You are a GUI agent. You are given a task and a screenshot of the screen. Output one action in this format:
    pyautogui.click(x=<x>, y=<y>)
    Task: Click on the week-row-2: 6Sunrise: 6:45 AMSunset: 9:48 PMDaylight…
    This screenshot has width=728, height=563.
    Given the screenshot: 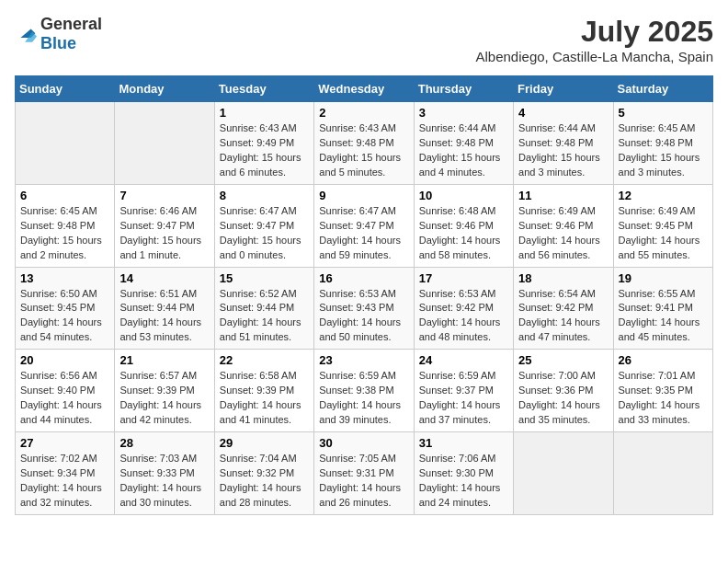 What is the action you would take?
    pyautogui.click(x=364, y=225)
    